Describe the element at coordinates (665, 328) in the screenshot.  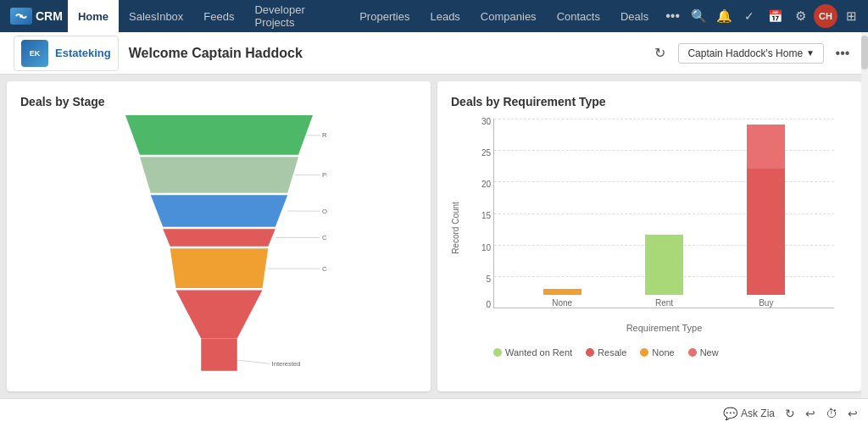
I see `x-axis-label: Requirement Type` at that location.